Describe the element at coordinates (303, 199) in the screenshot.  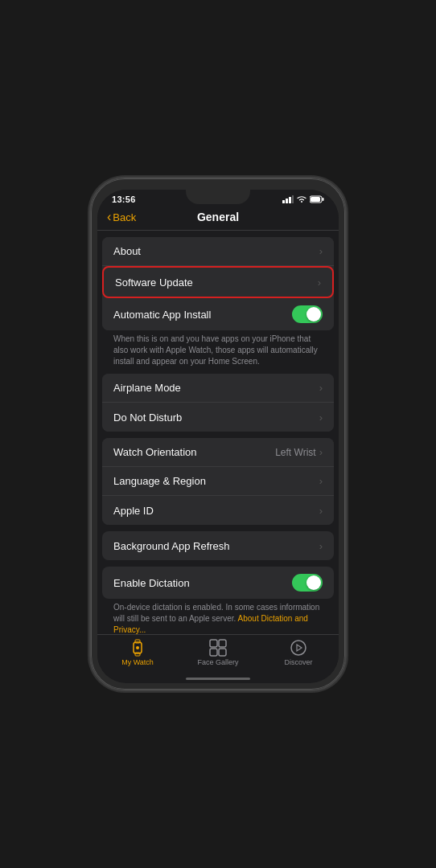
I see `status-icons` at that location.